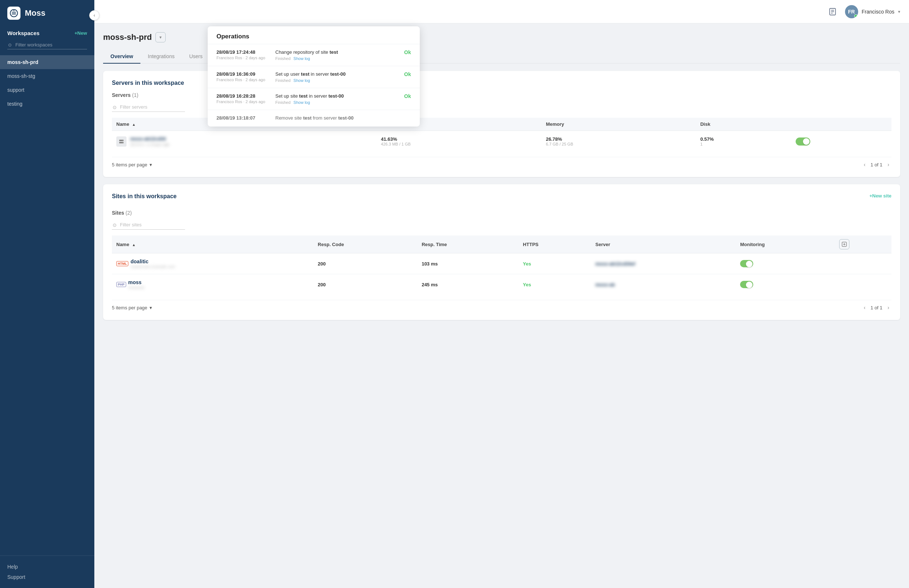  I want to click on table-row: PHP moss mosssub 200 245 ms Yes moss-ab, so click(502, 285).